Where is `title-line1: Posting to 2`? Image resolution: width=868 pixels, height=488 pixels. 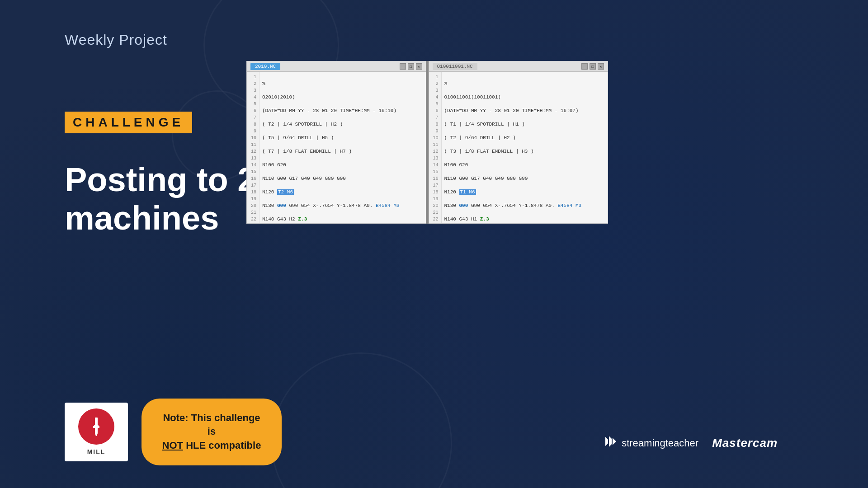
title-line1: Posting to 2 is located at coordinates (160, 180).